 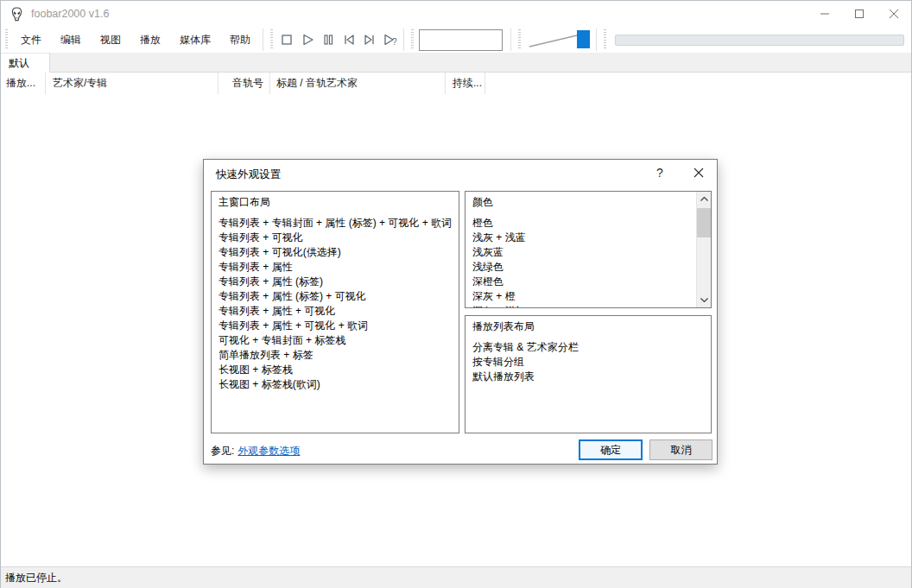 What do you see at coordinates (71, 40) in the screenshot?
I see `menu-edit: 编辑` at bounding box center [71, 40].